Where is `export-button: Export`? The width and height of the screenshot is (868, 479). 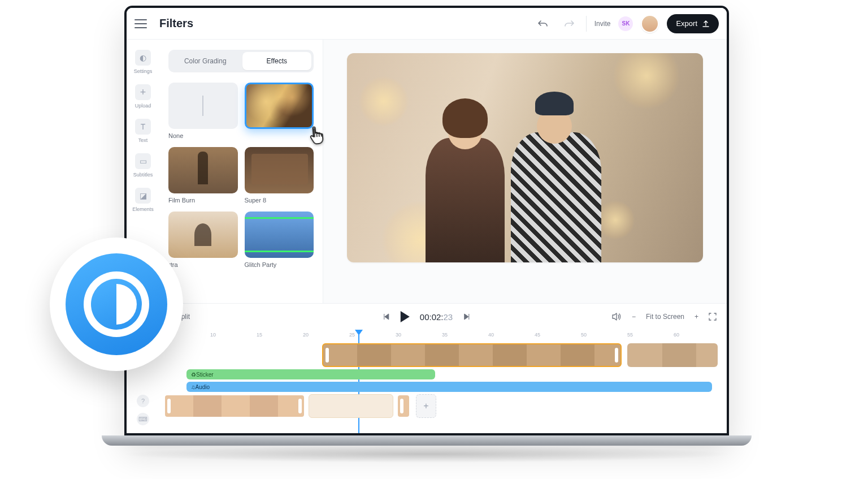 export-button: Export is located at coordinates (693, 24).